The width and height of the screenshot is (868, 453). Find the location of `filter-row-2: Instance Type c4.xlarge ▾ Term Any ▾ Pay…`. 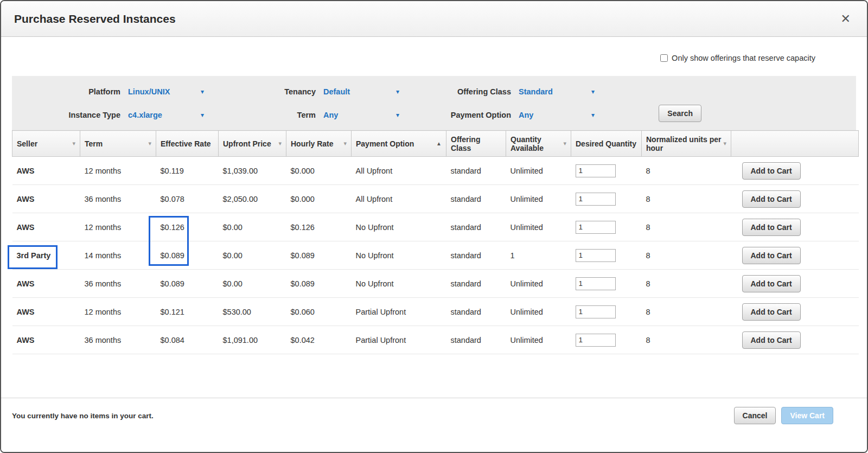

filter-row-2: Instance Type c4.xlarge ▾ Term Any ▾ Pay… is located at coordinates (434, 115).